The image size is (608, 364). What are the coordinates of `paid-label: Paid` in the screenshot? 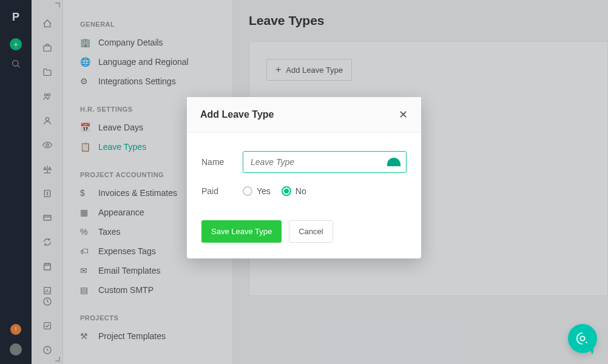 It's located at (217, 191).